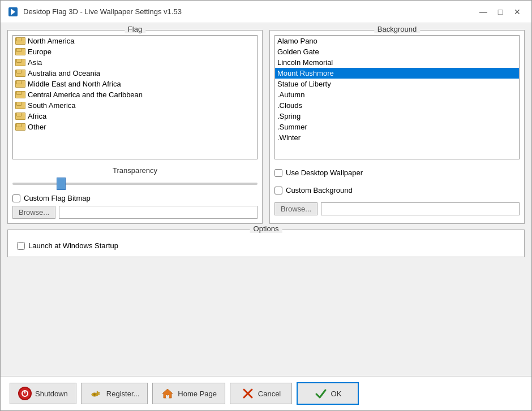 This screenshot has width=532, height=411. Describe the element at coordinates (135, 95) in the screenshot. I see `flag-list-item: Central America and the Caribbean` at that location.